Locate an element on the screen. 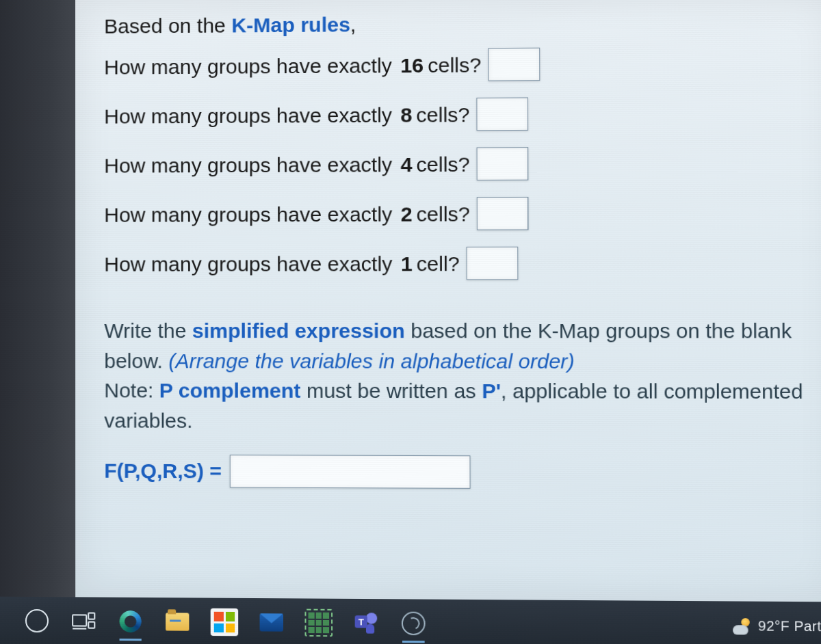 The height and width of the screenshot is (644, 821). teams-icon: T is located at coordinates (367, 623).